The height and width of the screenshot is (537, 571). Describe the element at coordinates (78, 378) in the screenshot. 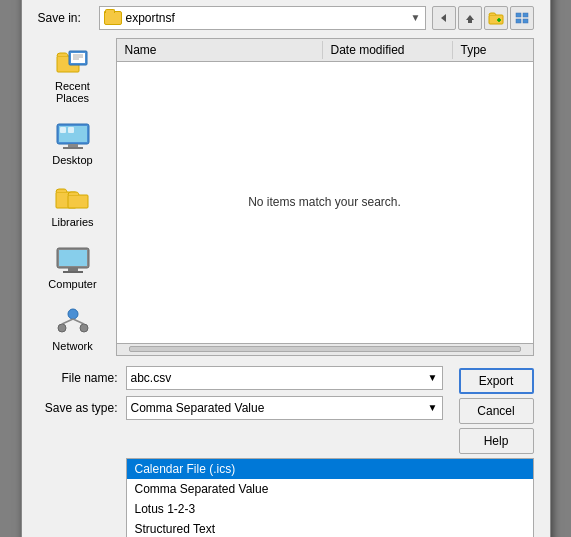

I see `filename-label: File name:` at that location.